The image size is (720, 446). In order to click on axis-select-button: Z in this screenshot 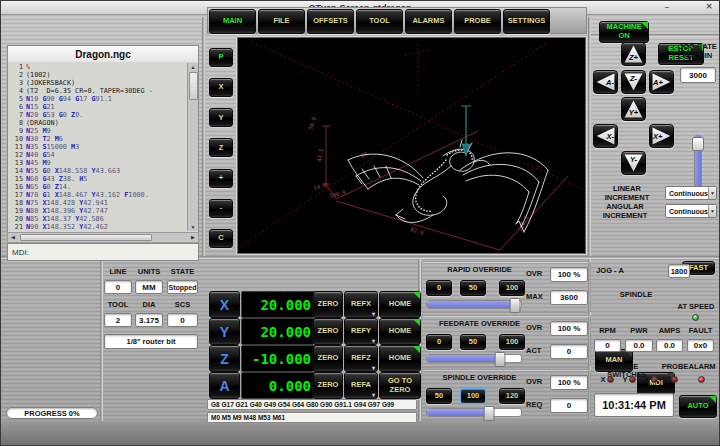, I will do `click(224, 358)`.